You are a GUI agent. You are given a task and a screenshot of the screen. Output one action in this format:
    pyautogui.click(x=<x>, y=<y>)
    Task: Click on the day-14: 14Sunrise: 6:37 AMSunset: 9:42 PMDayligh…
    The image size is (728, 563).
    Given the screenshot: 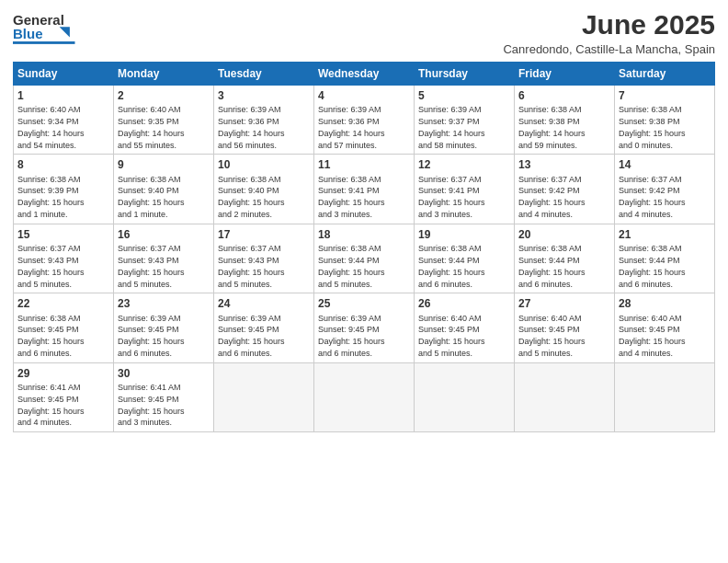 What is the action you would take?
    pyautogui.click(x=665, y=190)
    